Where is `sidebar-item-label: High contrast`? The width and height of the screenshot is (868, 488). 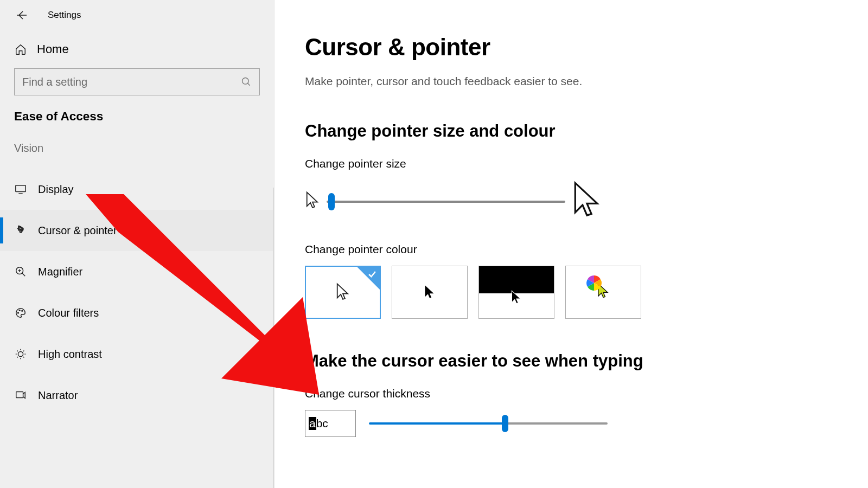 sidebar-item-label: High contrast is located at coordinates (70, 355).